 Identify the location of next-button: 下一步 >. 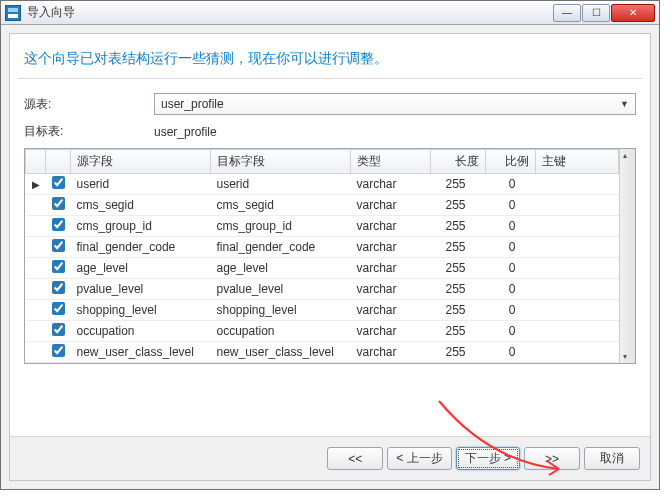
(488, 458).